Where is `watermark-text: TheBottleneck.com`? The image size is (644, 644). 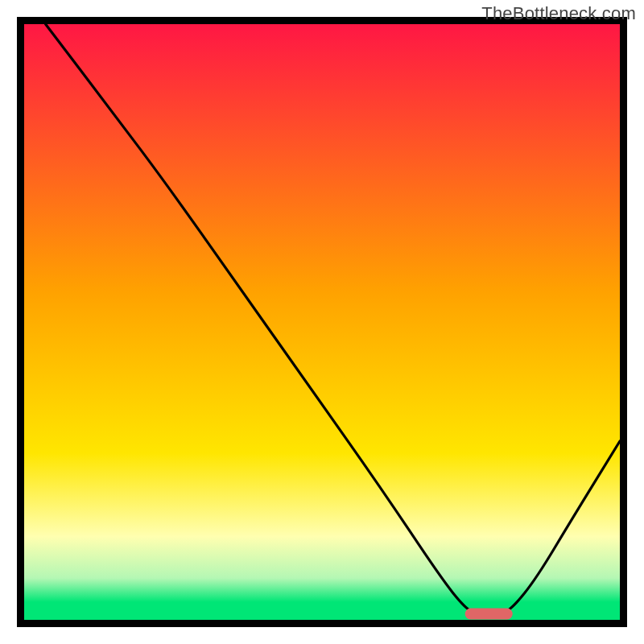 watermark-text: TheBottleneck.com is located at coordinates (559, 14).